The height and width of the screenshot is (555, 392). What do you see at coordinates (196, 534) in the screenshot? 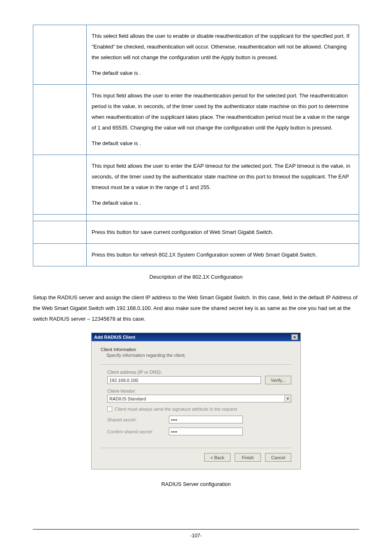
I see `page-footer: -107-` at bounding box center [196, 534].